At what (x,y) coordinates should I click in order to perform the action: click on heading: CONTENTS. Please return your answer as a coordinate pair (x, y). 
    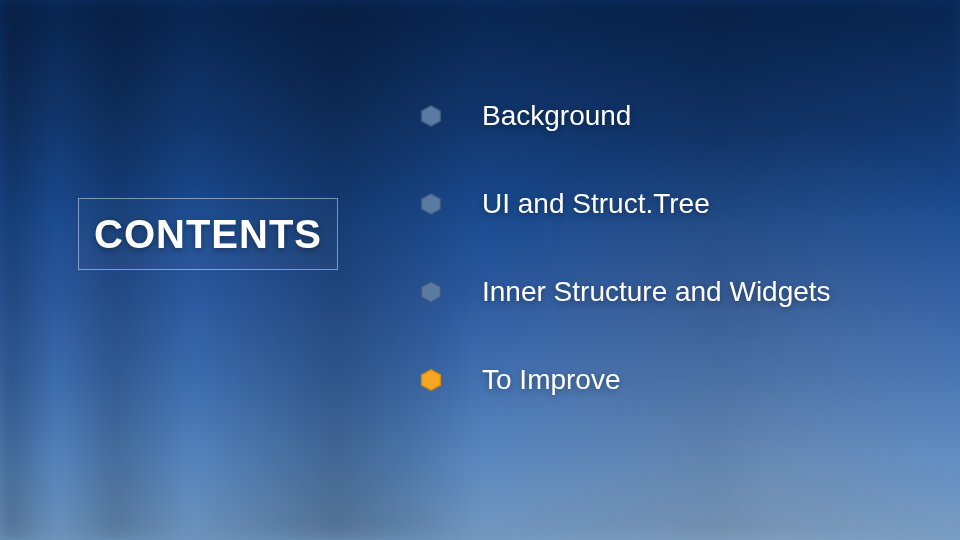
    Looking at the image, I should click on (208, 234).